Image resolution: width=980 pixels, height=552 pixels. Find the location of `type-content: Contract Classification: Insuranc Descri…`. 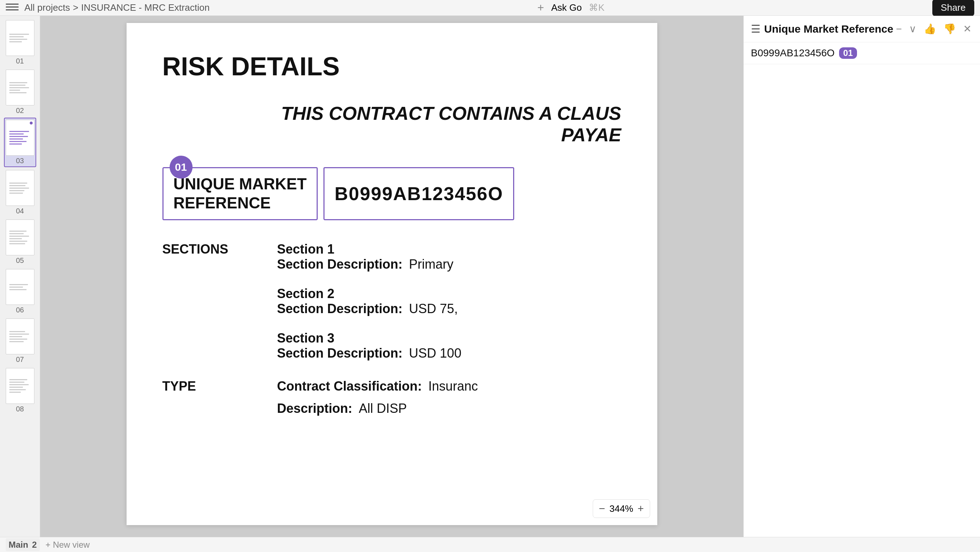

type-content: Contract Classification: Insuranc Descri… is located at coordinates (449, 401).